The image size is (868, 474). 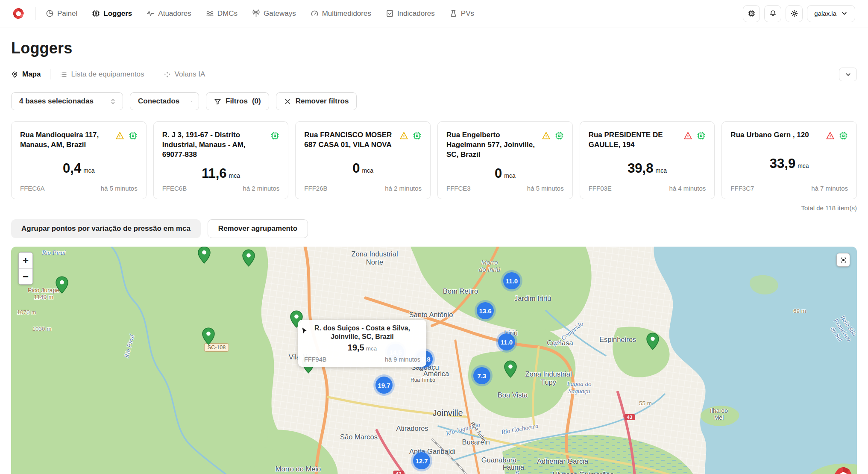 I want to click on logger-card: Rua Mandioqueira 117, Manaus, AM, Brazil…, so click(x=79, y=160).